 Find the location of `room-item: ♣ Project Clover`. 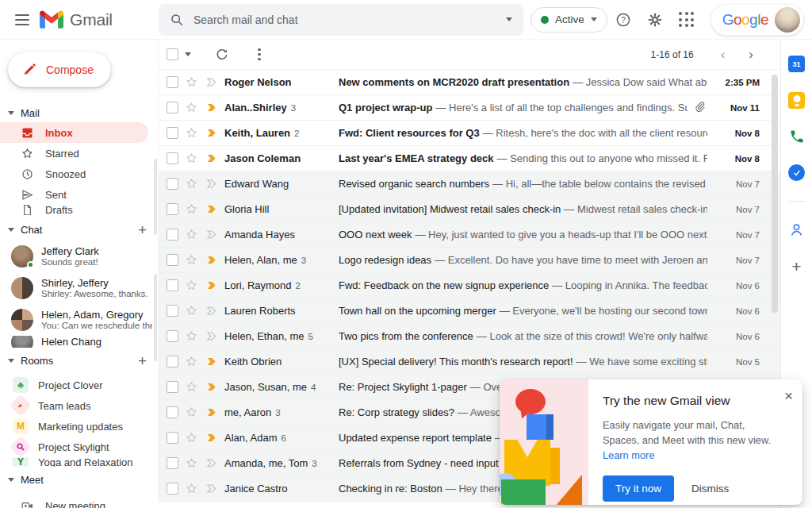

room-item: ♣ Project Clover is located at coordinates (79, 385).